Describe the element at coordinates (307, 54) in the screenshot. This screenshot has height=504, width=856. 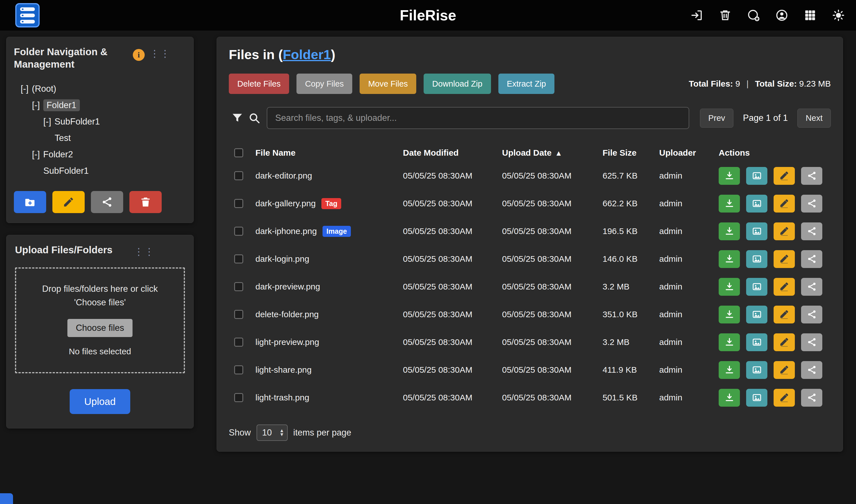
I see `current-folder-link: Folder1` at that location.